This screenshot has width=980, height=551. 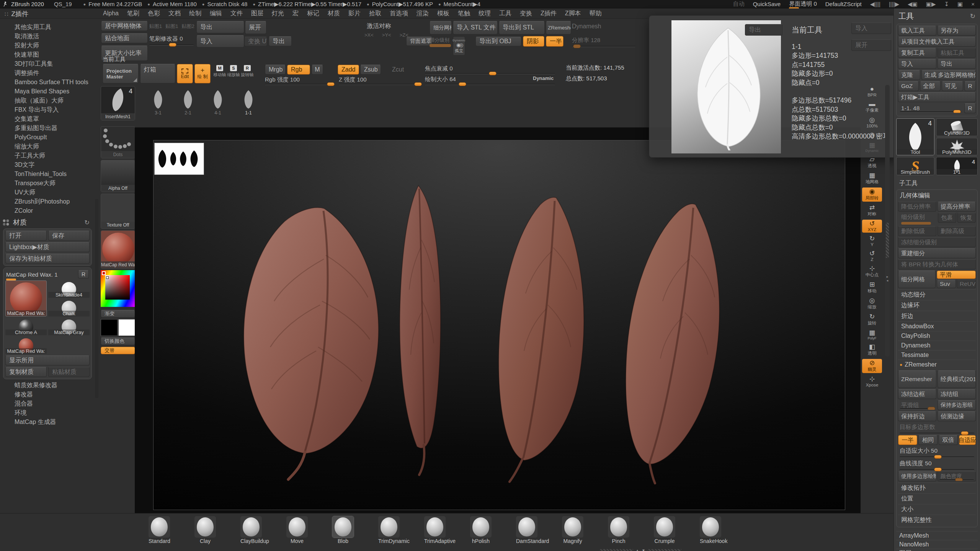 I want to click on canvas-control-button: ⇄ 对称, so click(x=872, y=210).